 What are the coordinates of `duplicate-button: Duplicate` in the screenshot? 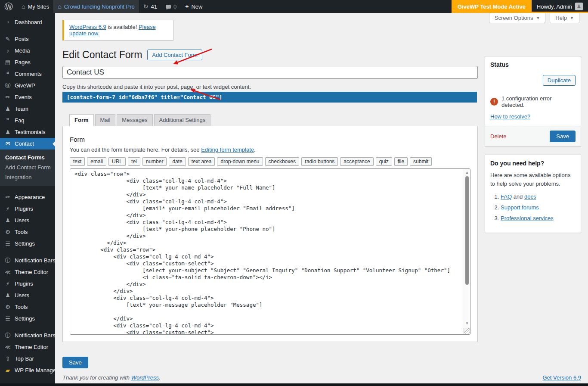 It's located at (559, 80).